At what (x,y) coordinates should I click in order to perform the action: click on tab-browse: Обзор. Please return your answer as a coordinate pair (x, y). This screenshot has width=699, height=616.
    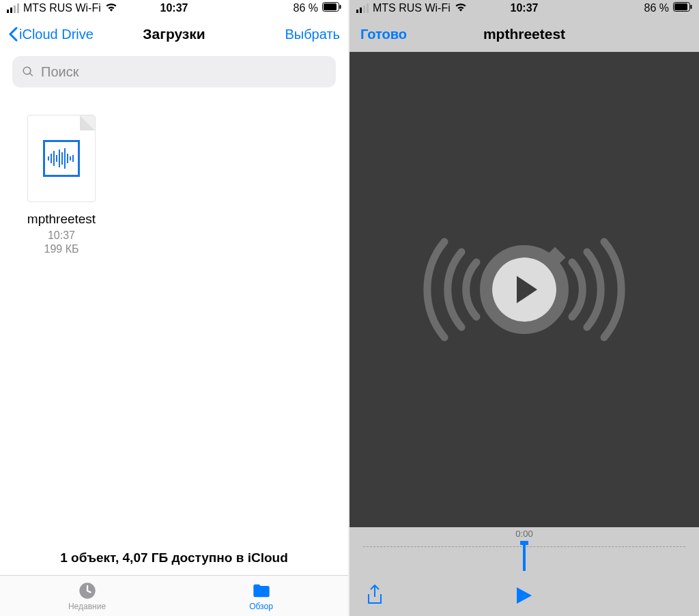
    Looking at the image, I should click on (261, 596).